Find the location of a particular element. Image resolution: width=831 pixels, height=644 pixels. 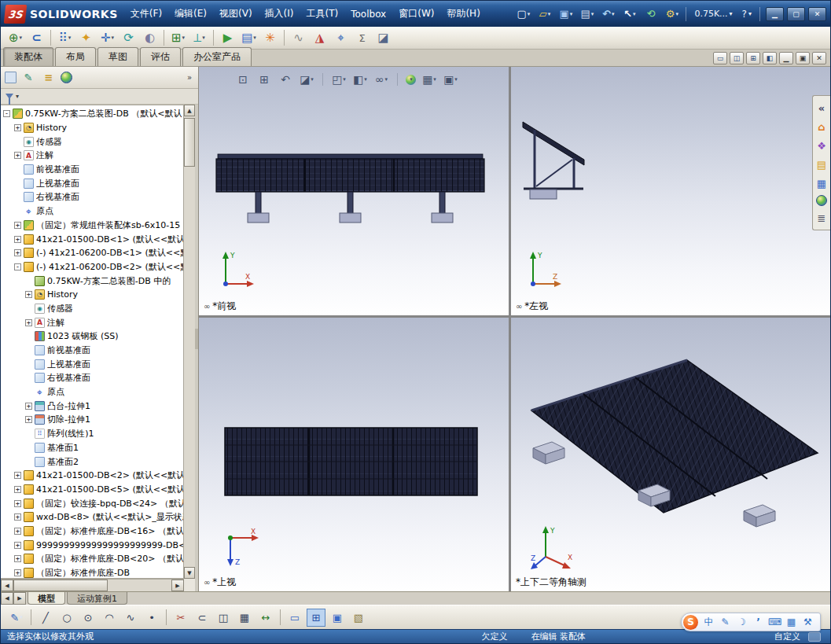

view-settings-icon is located at coordinates (450, 79).